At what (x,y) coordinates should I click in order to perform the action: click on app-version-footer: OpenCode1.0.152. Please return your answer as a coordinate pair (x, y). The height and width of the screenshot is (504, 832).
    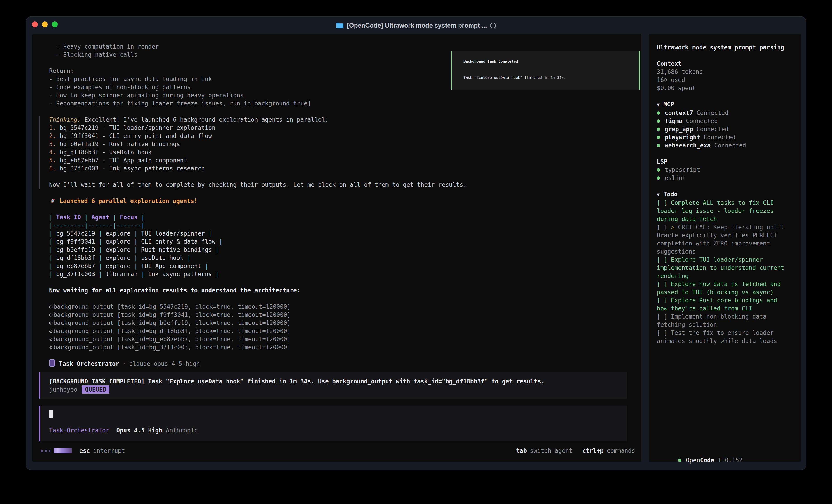
    Looking at the image, I should click on (700, 452).